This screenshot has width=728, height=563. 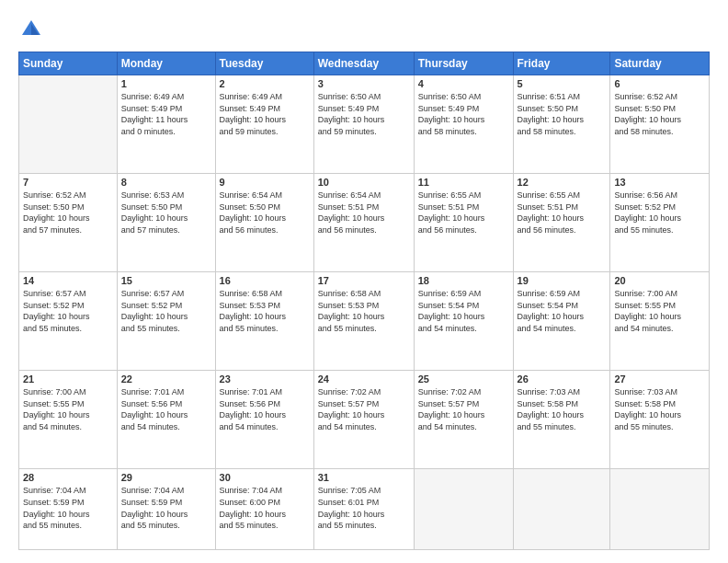 What do you see at coordinates (364, 510) in the screenshot?
I see `week-row-5: 28Sunrise: 7:04 AM Sunset: 5:59 PM Dayli…` at bounding box center [364, 510].